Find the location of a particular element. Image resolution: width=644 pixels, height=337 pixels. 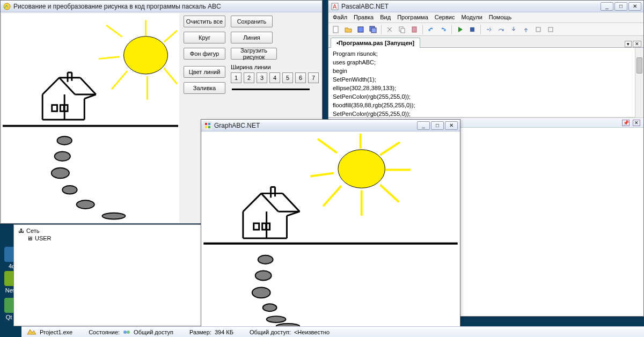

line-sample is located at coordinates (270, 89).